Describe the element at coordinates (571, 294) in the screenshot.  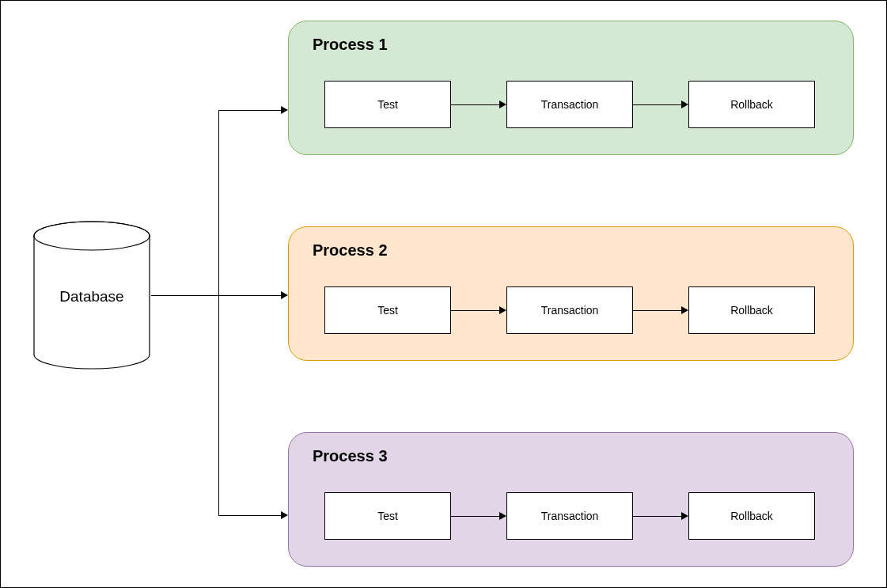
I see `process-2: Process 2TestTransactionRollback` at that location.